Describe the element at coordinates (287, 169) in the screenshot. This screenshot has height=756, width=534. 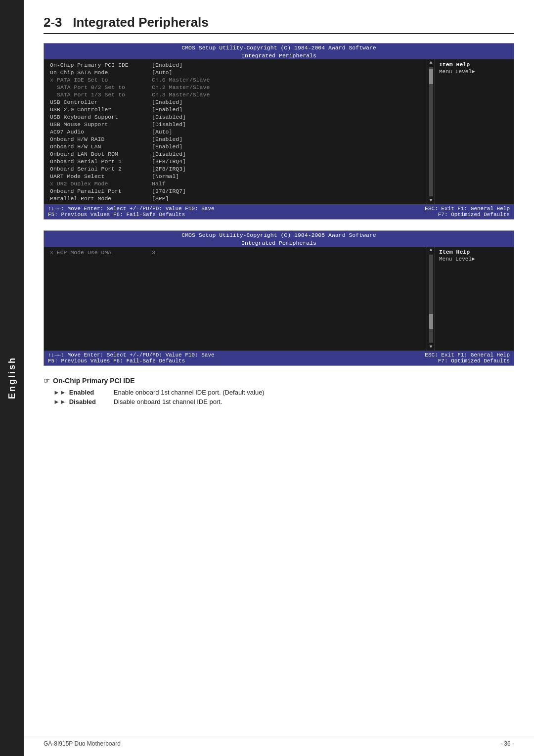
I see `row-value: [2F8/IRQ3]` at that location.